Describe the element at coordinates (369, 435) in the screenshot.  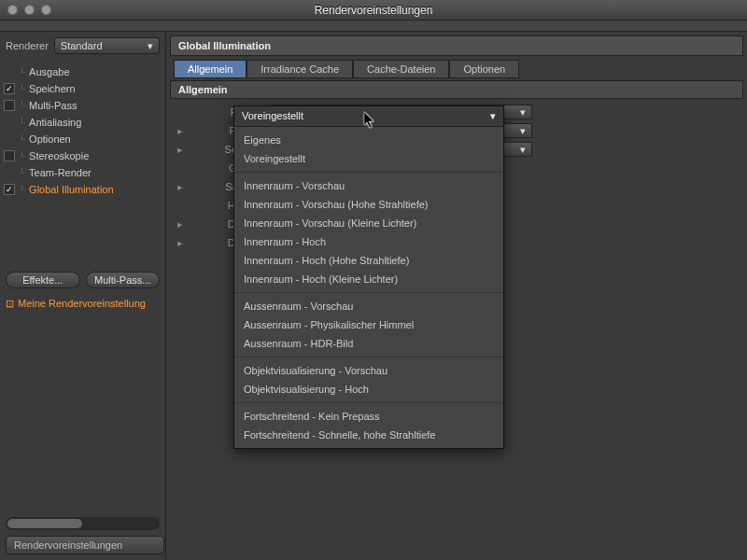
I see `menu-item: Fortschreitend - Schnelle, hohe Strahlti…` at that location.